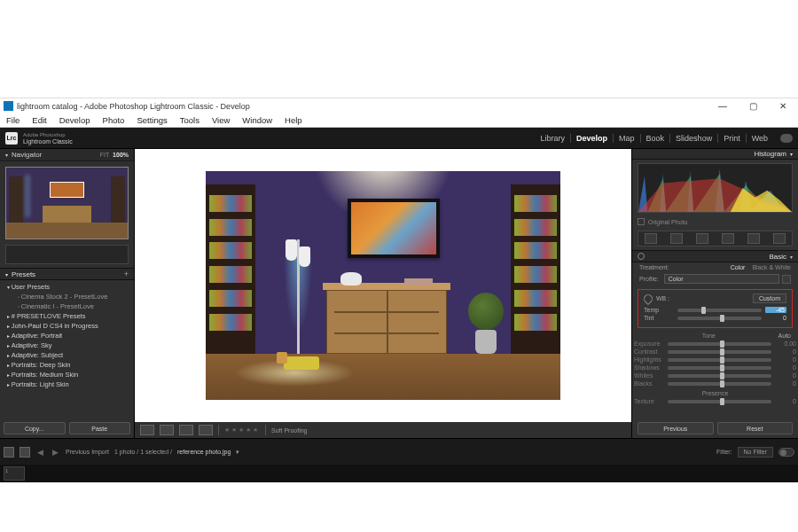 Image resolution: width=798 pixels, height=532 pixels. I want to click on tint-slider: Tint 0, so click(715, 317).